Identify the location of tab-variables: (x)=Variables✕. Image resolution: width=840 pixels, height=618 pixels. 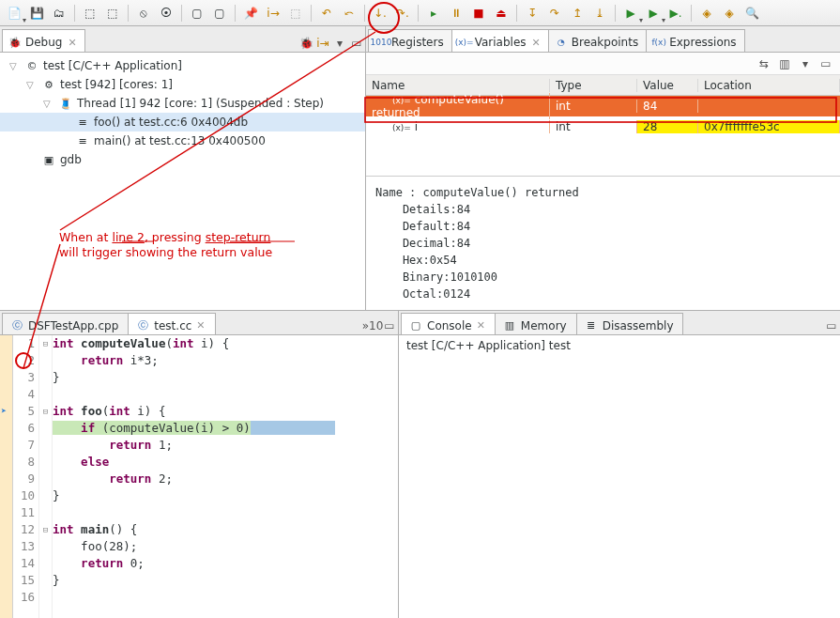
(500, 40).